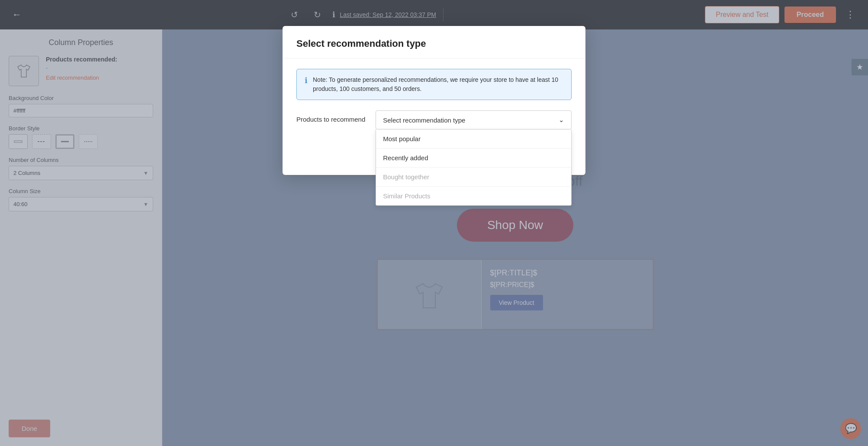  What do you see at coordinates (424, 120) in the screenshot?
I see `rec-type-placeholder: Select recommendation type` at bounding box center [424, 120].